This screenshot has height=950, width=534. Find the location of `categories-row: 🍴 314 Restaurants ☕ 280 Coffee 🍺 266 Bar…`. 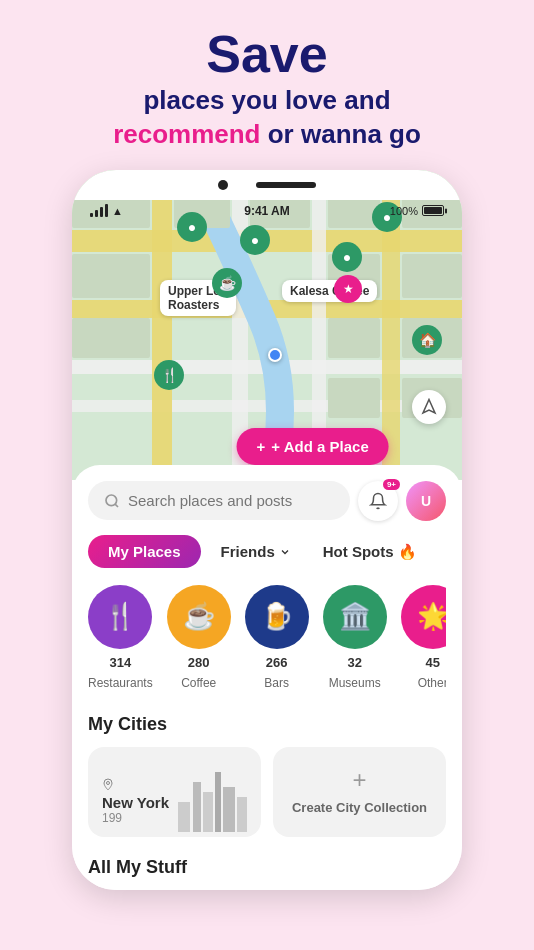

categories-row: 🍴 314 Restaurants ☕ 280 Coffee 🍺 266 Bar… is located at coordinates (267, 640).